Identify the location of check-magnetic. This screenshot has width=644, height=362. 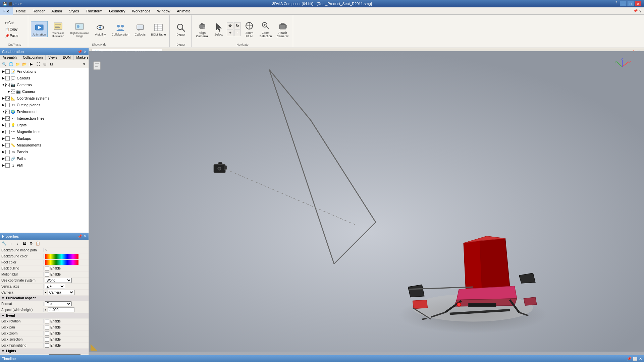
(7, 132).